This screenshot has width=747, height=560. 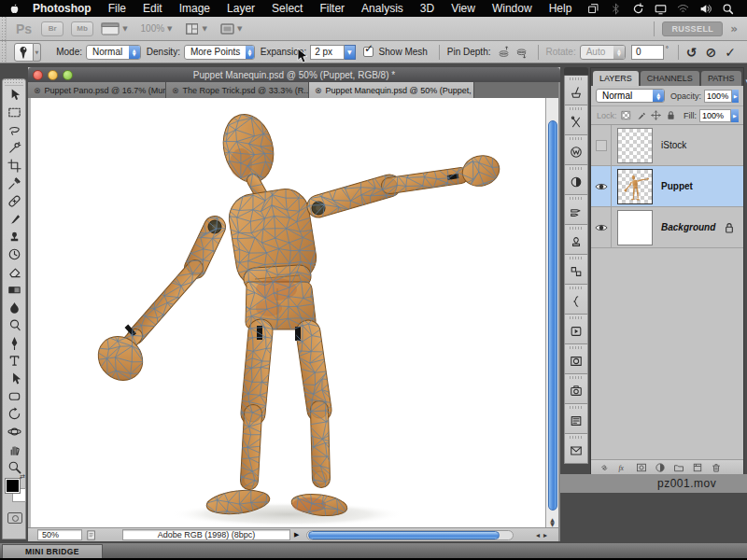 What do you see at coordinates (576, 120) in the screenshot?
I see `dock-tool-presets-icon` at bounding box center [576, 120].